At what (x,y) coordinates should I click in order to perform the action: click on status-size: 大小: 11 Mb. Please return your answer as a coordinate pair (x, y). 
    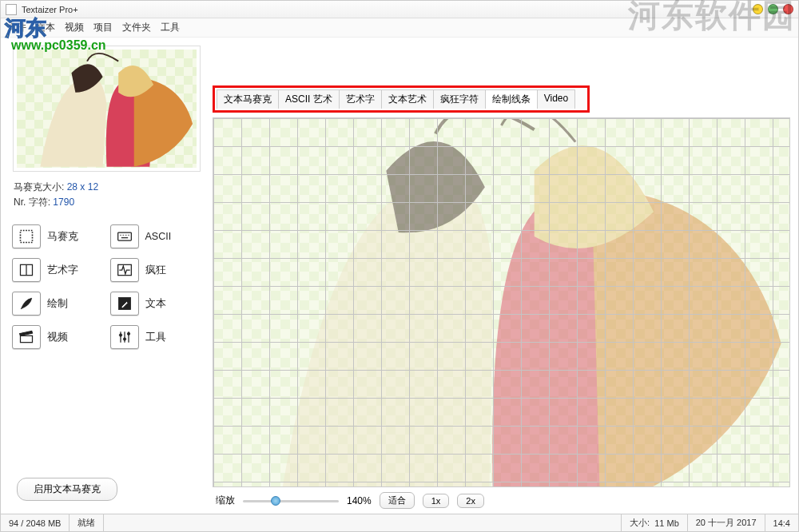
    Looking at the image, I should click on (655, 522).